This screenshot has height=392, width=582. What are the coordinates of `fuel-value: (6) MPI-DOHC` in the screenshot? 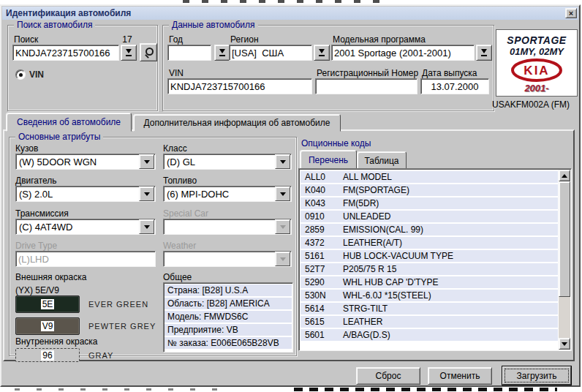 It's located at (219, 195).